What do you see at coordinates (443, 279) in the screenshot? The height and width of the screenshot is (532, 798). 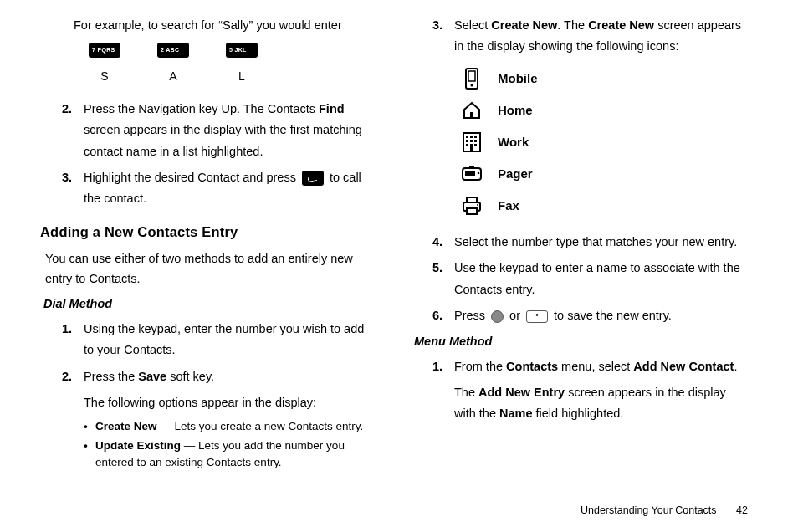 I see `step-number: 5.` at bounding box center [443, 279].